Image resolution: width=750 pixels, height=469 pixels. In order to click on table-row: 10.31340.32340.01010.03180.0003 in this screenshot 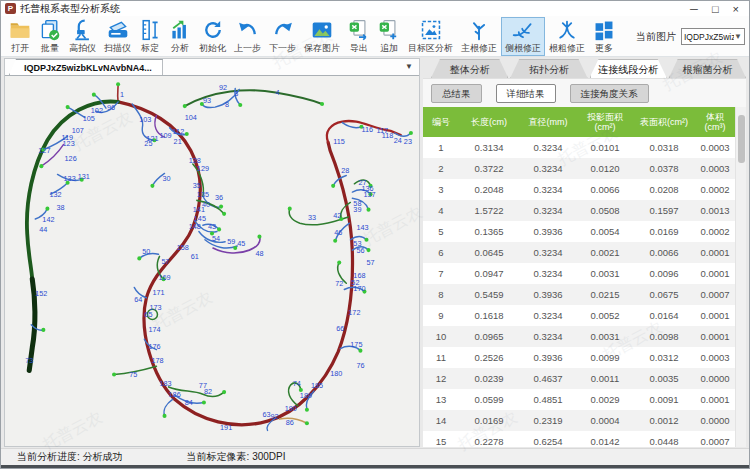, I will do `click(579, 148)`.